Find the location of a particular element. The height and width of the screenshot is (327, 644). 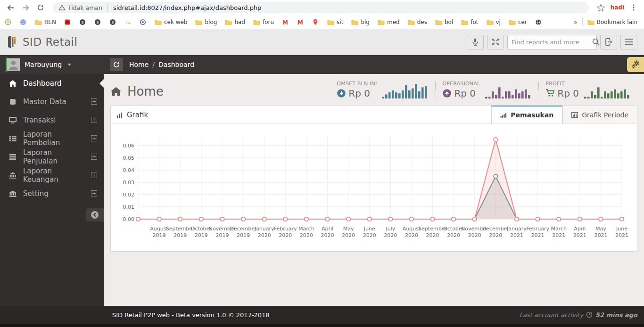

sidebar-collapse-button is located at coordinates (95, 215).